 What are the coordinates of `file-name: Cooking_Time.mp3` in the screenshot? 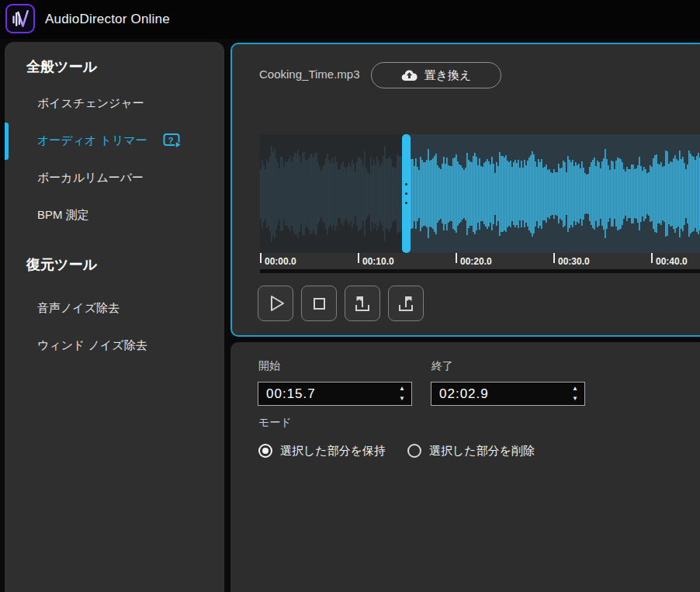 It's located at (310, 74).